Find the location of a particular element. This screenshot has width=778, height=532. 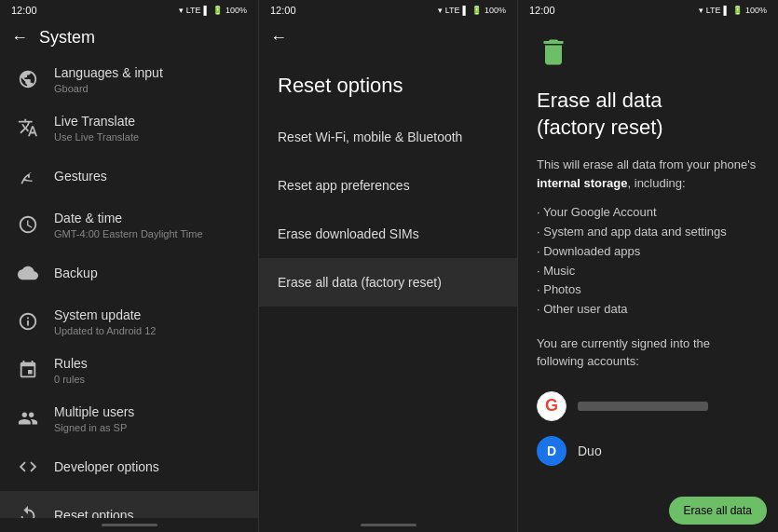

datetime-title: Date & time is located at coordinates (149, 218).